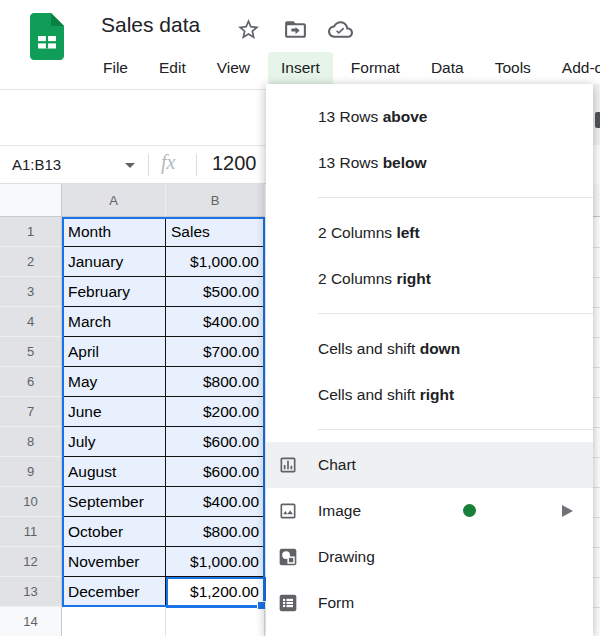 Image resolution: width=600 pixels, height=636 pixels. What do you see at coordinates (216, 562) in the screenshot?
I see `cell-B12: $1,000.00` at bounding box center [216, 562].